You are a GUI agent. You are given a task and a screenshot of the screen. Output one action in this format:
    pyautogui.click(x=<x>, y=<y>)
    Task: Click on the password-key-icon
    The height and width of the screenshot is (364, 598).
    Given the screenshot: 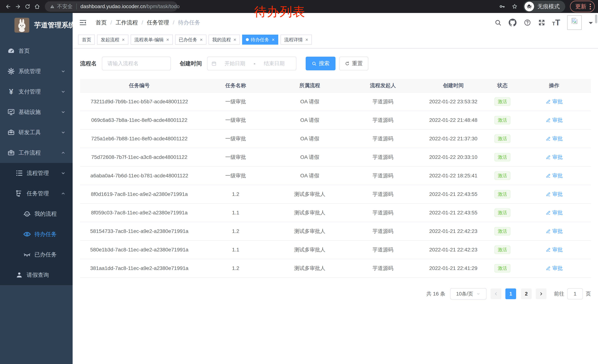 What is the action you would take?
    pyautogui.click(x=502, y=7)
    